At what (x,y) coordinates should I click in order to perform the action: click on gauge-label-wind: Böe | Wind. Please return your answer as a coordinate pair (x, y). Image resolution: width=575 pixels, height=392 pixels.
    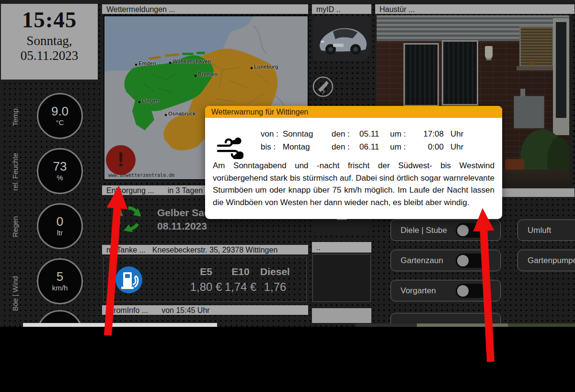
    Looking at the image, I should click on (15, 293).